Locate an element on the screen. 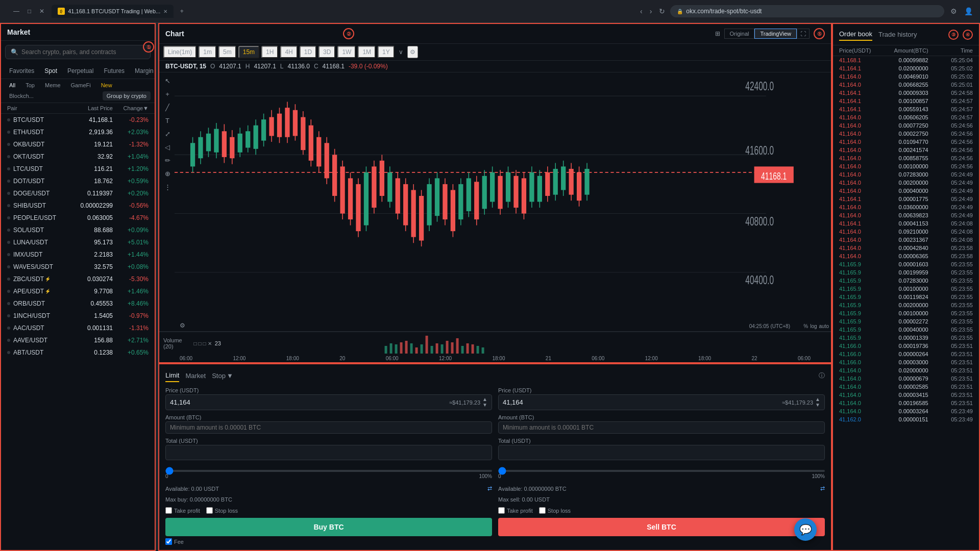  buy-transfer-btn: ⇄ is located at coordinates (490, 489).